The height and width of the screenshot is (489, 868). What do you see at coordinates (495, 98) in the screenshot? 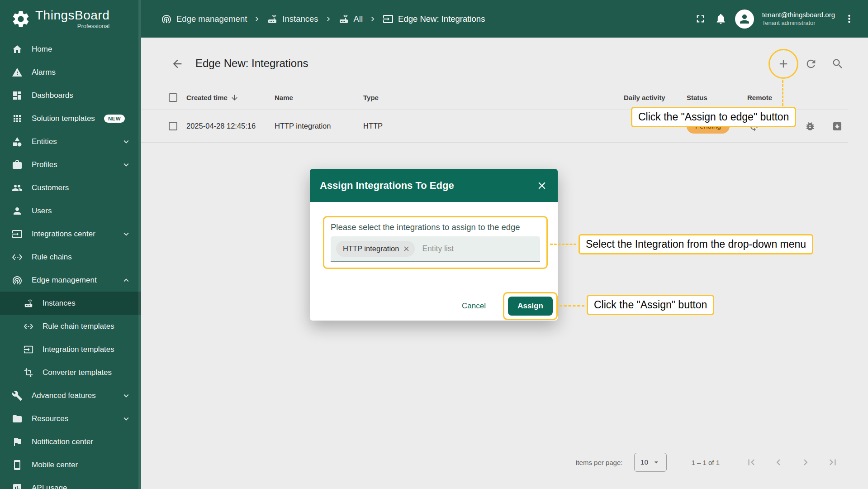
I see `table-header: Created time Name Type Daily activity St…` at bounding box center [495, 98].